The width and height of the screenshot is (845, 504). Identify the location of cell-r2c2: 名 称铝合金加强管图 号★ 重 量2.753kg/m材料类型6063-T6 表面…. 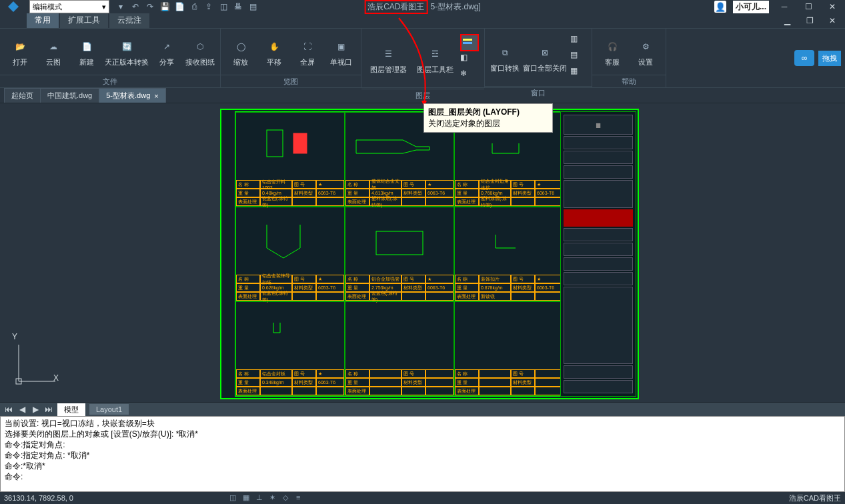
(399, 254).